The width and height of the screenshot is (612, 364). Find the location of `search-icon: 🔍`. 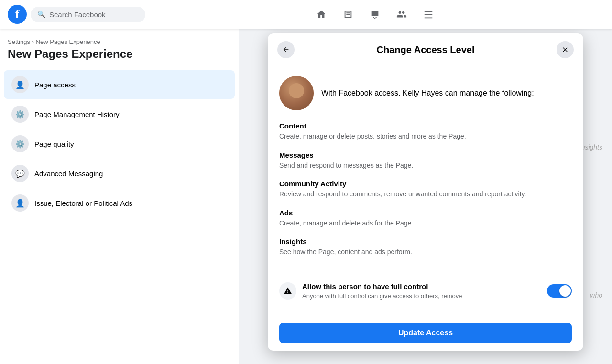

search-icon: 🔍 is located at coordinates (41, 14).